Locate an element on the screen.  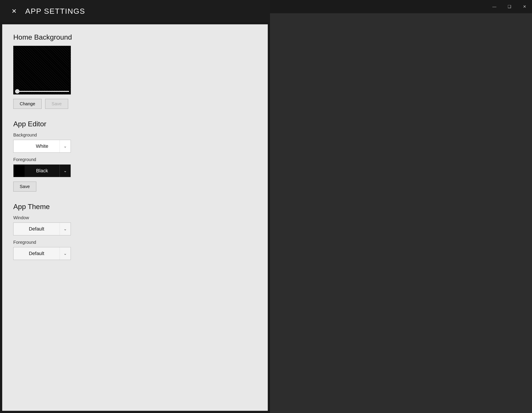
minimize-button: — is located at coordinates (494, 7).